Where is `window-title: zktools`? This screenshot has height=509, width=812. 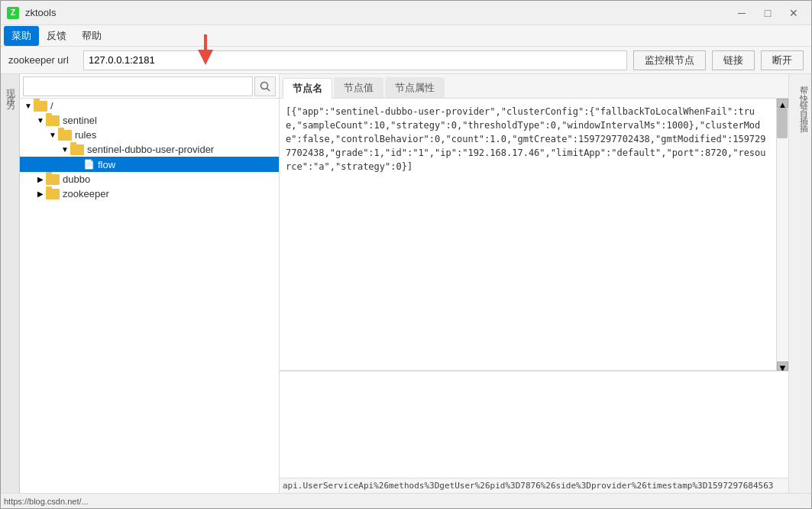 window-title: zktools is located at coordinates (40, 12).